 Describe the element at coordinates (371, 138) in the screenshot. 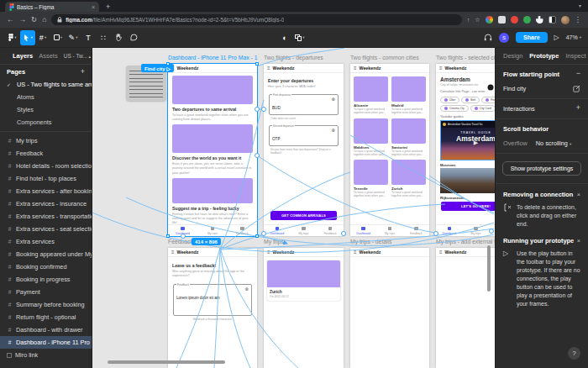

I see `city-card: MaldivesTo have a great weekend together…` at that location.